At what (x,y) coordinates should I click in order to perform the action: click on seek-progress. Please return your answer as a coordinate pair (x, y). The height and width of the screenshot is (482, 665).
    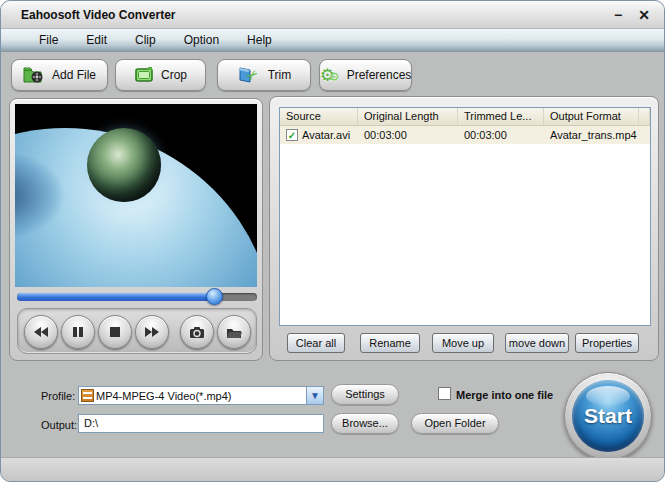
    Looking at the image, I should click on (116, 297).